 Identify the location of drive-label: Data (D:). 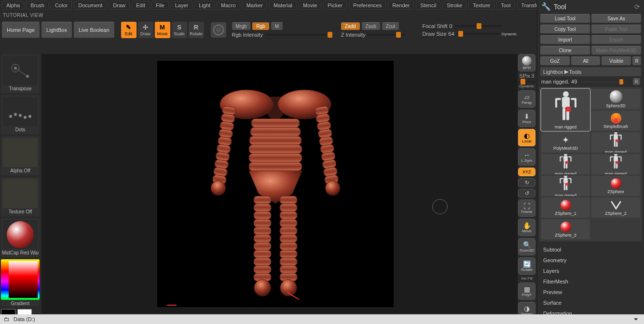
(24, 319).